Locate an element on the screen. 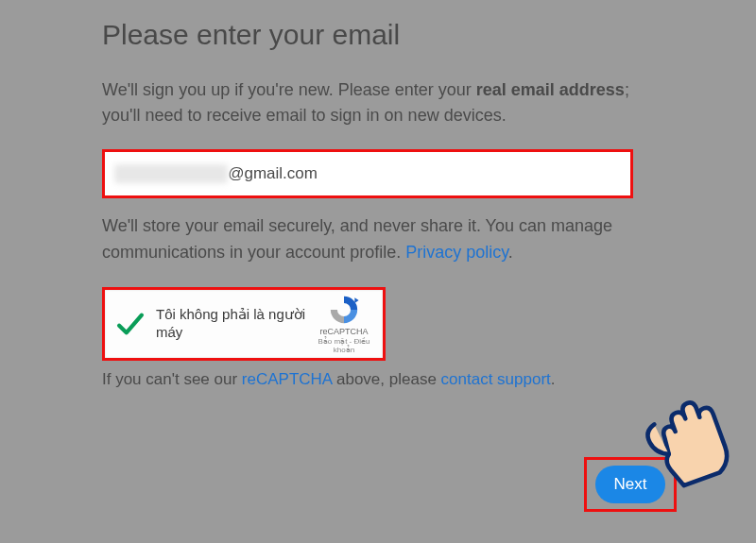 Image resolution: width=756 pixels, height=543 pixels. intro-pre: We'll sign you up if you're new. Please … is located at coordinates (289, 90).